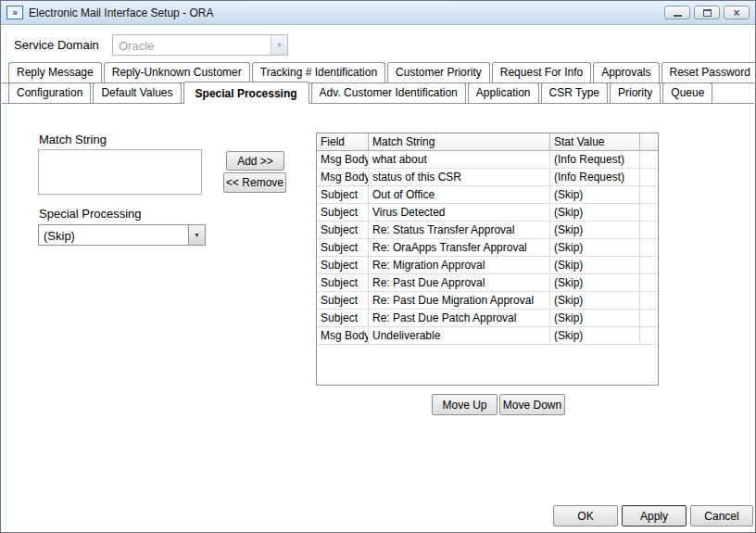  Describe the element at coordinates (487, 143) in the screenshot. I see `table-header: FieldMatch StringStat Value` at that location.